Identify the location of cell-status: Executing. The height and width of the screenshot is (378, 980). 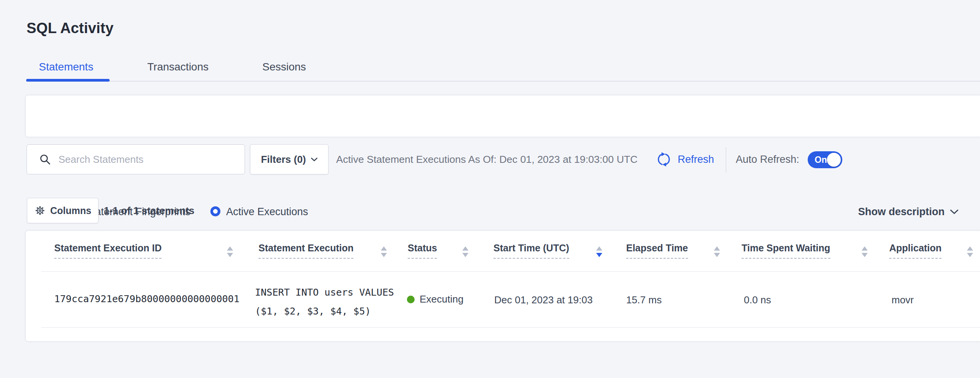
(435, 299).